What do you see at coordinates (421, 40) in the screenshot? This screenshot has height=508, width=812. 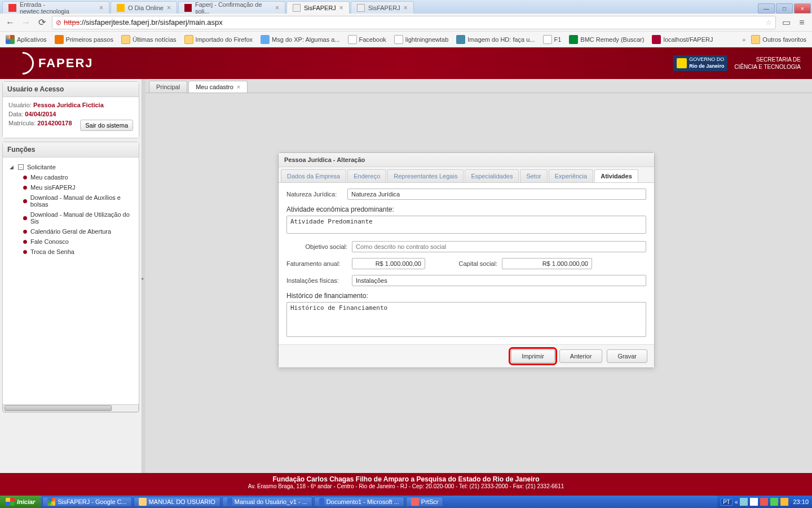 I see `bookmark-item: lightningnewtab` at bounding box center [421, 40].